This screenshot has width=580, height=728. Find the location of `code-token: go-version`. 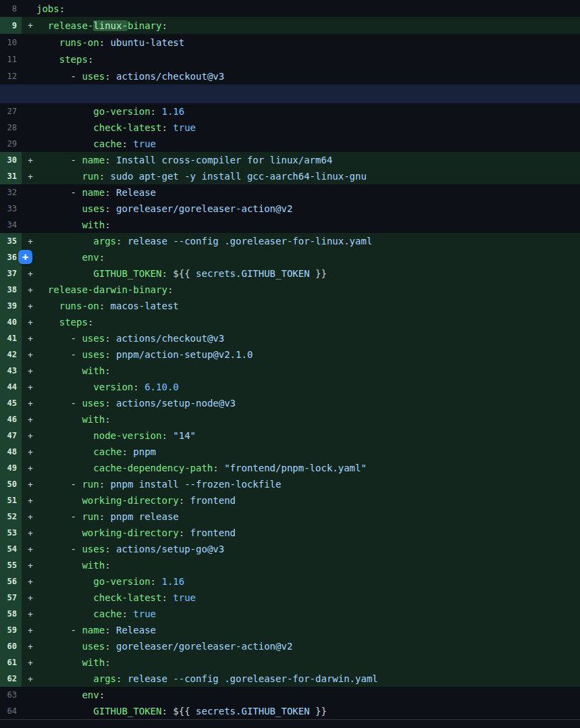

code-token: go-version is located at coordinates (122, 111).